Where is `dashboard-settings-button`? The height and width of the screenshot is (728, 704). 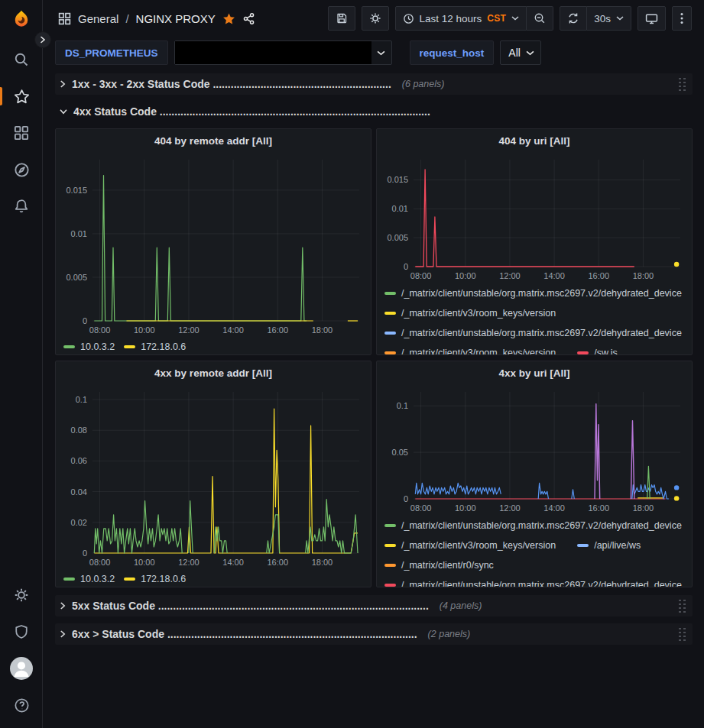 dashboard-settings-button is located at coordinates (375, 18).